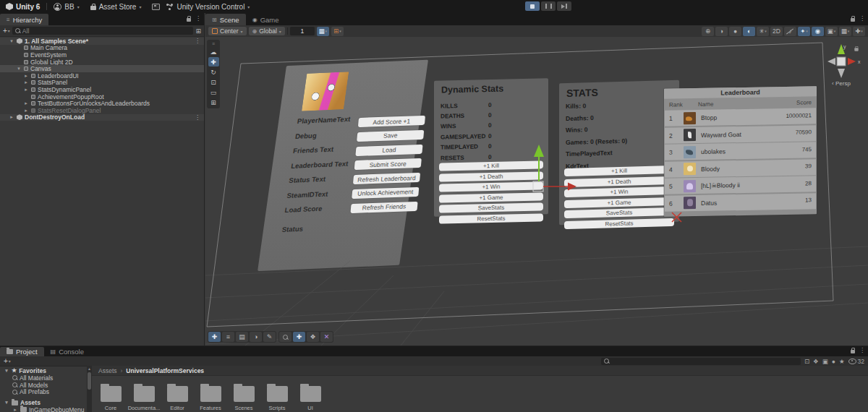  Describe the element at coordinates (804, 32) in the screenshot. I see `effects-button: ✦ ▾` at that location.